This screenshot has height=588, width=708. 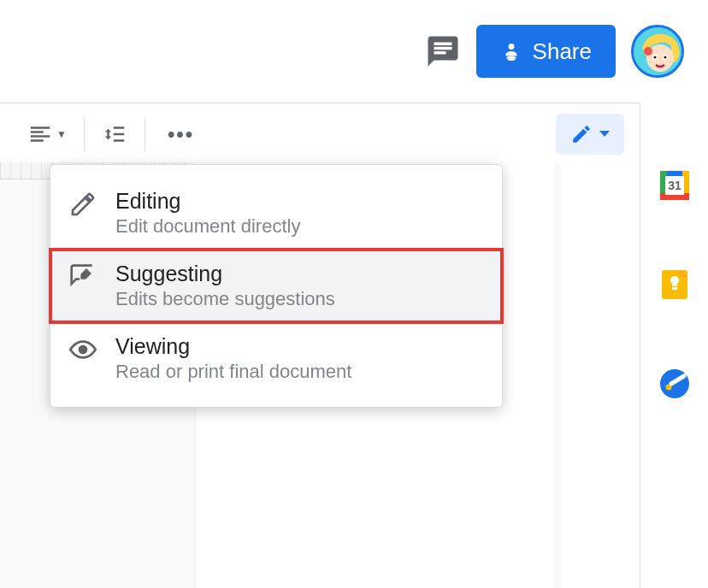 I want to click on menu-item-title: Suggesting, so click(x=226, y=273).